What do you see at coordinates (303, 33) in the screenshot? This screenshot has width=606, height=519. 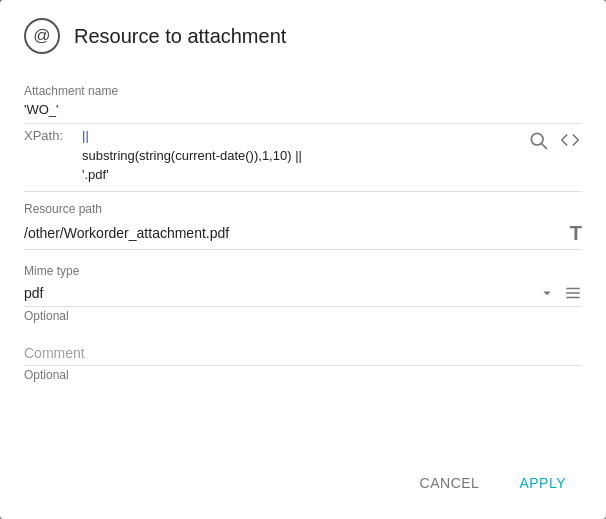 I see `dialog-header: @ Resource to attachment` at bounding box center [303, 33].